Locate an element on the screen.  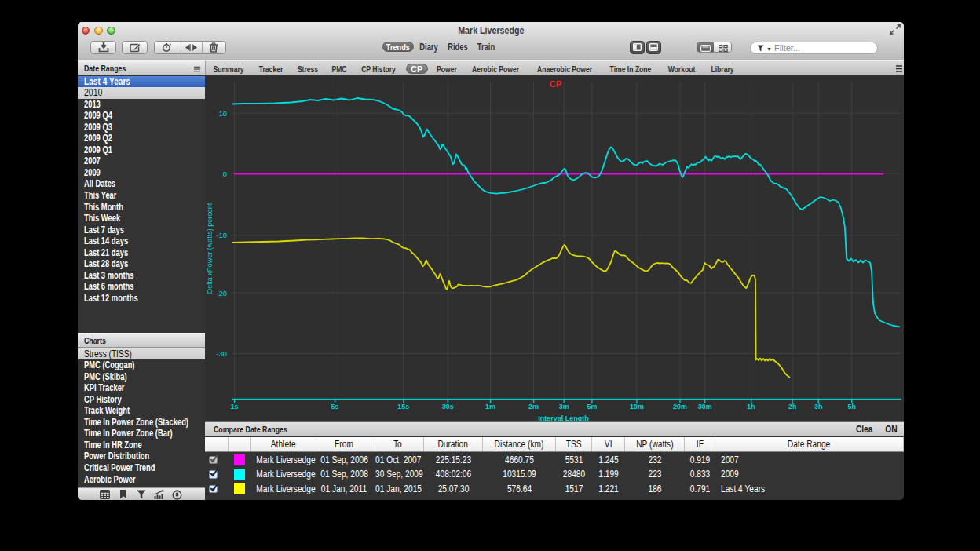
svg-text: 1s is located at coordinates (235, 407).